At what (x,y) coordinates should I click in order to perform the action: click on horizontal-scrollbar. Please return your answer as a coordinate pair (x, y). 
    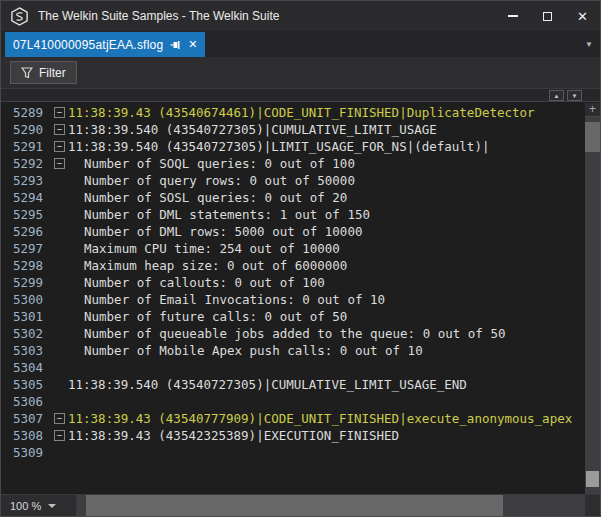
    Looking at the image, I should click on (331, 506).